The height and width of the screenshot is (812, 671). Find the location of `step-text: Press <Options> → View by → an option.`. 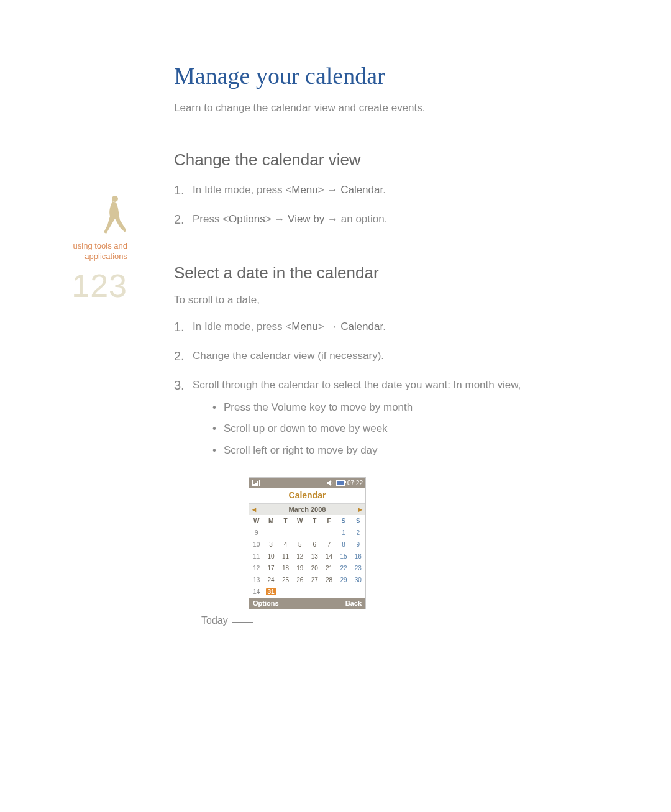

step-text: Press <Options> → View by → an option. is located at coordinates (382, 219).